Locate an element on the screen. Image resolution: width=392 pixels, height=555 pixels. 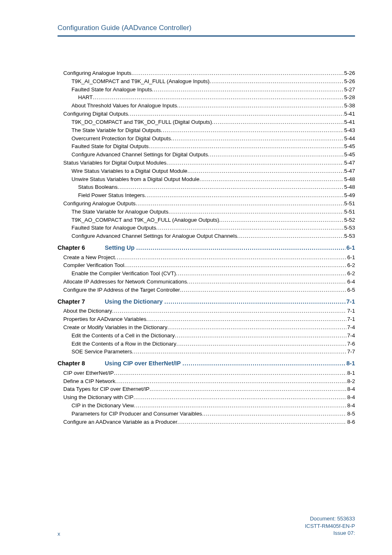
toc-entry-row: Configure the IP Address of the Target C… is located at coordinates (206, 290).